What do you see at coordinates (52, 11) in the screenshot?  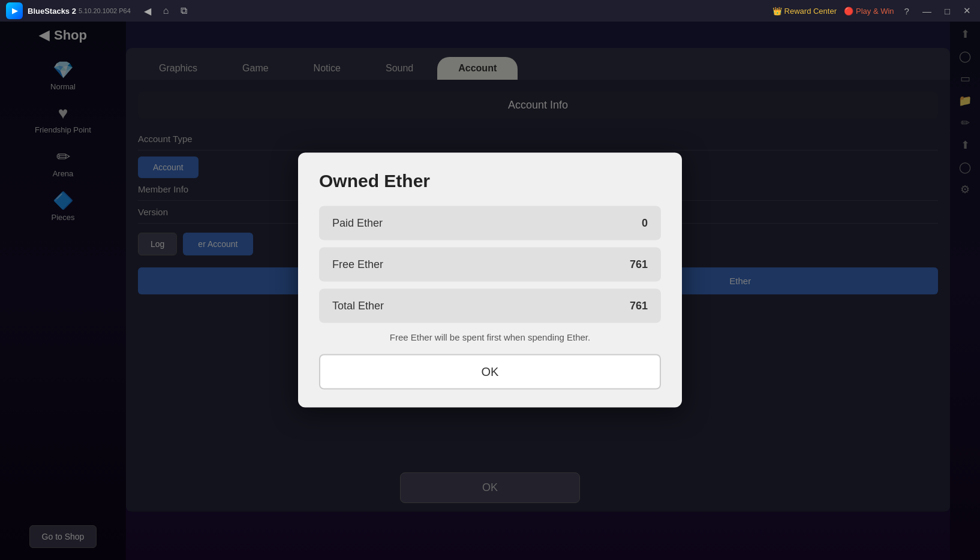 I see `app-name: BlueStacks 2` at bounding box center [52, 11].